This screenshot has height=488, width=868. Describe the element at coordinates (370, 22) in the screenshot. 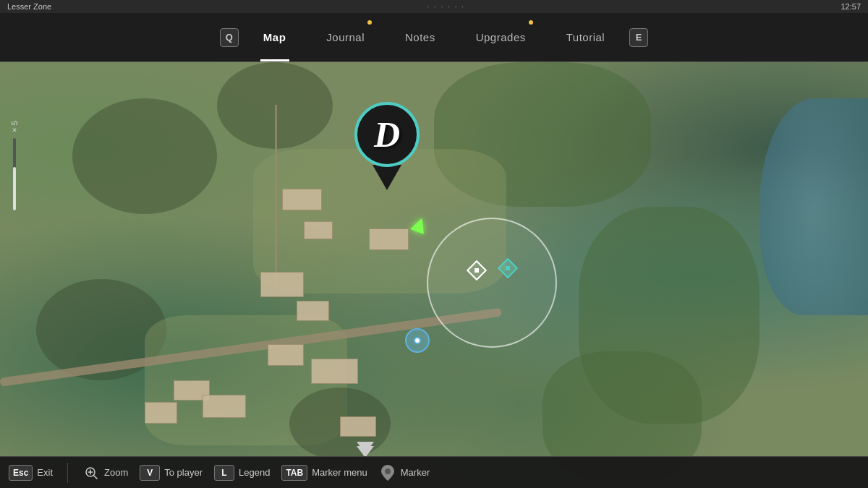

I see `journal-dot` at that location.